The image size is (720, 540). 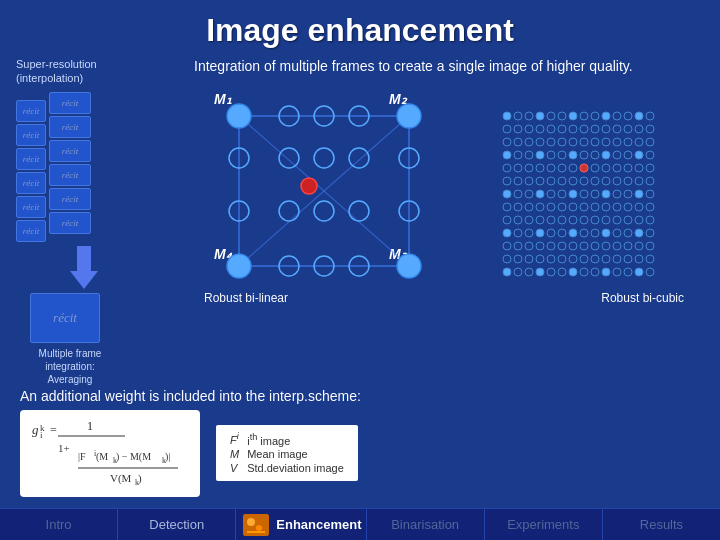 I want to click on nav-item-detection: Detection, so click(x=177, y=524).